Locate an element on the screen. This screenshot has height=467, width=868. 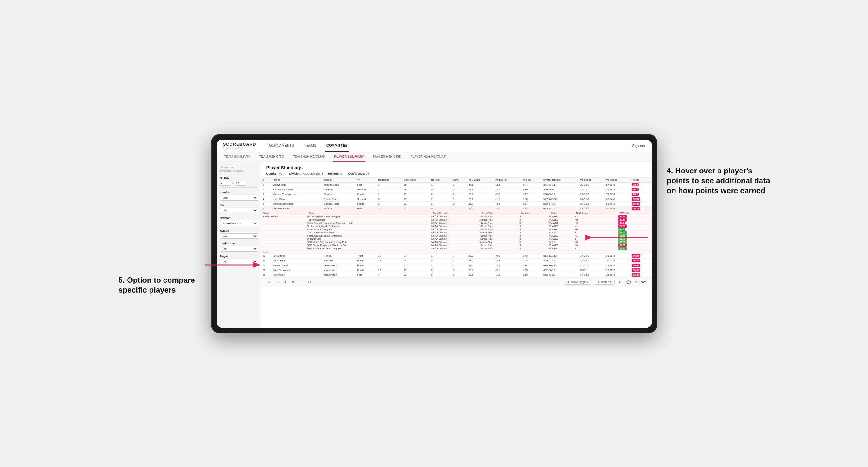
sidebar-region: Region N/A is located at coordinates (239, 234).